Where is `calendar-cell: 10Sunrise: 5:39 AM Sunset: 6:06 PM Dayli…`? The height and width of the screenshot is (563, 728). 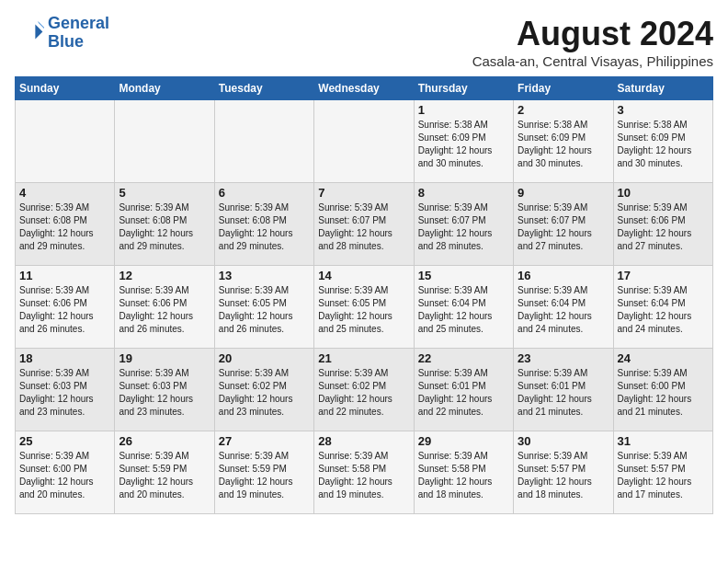
calendar-cell: 10Sunrise: 5:39 AM Sunset: 6:06 PM Dayli… is located at coordinates (663, 224).